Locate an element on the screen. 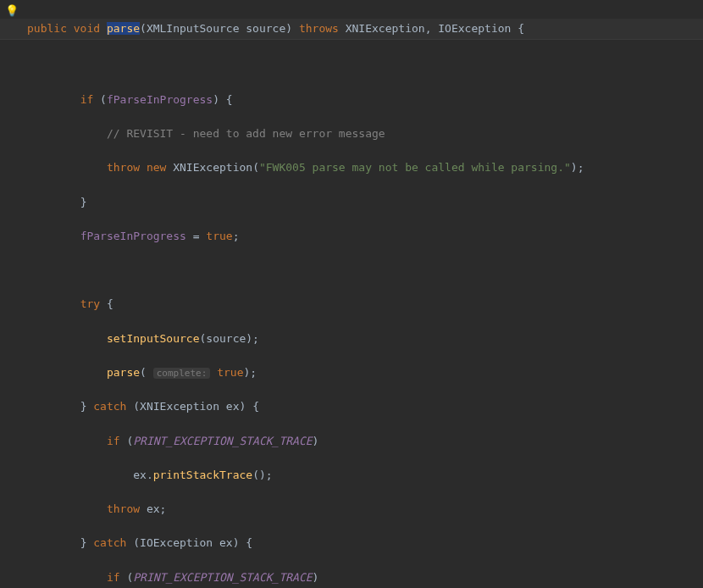 This screenshot has height=588, width=703. code-line: fParseInProgress = true; is located at coordinates (365, 236).